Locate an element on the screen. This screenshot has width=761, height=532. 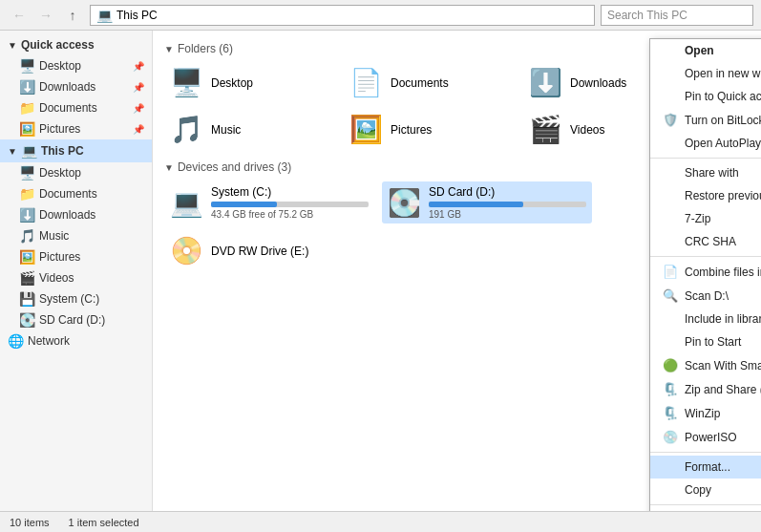
downloads-icon: ⬇️ is located at coordinates (27, 87).